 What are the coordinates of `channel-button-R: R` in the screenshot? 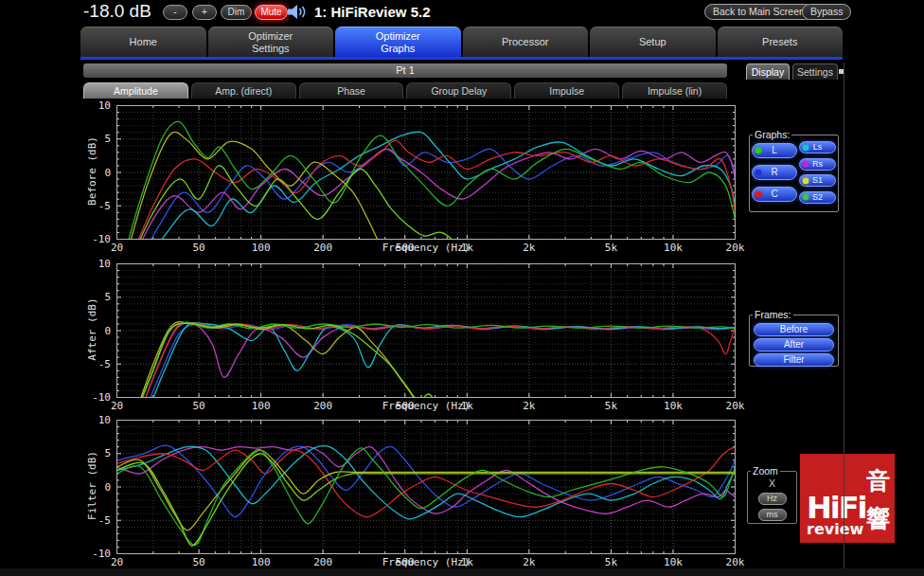 It's located at (774, 172).